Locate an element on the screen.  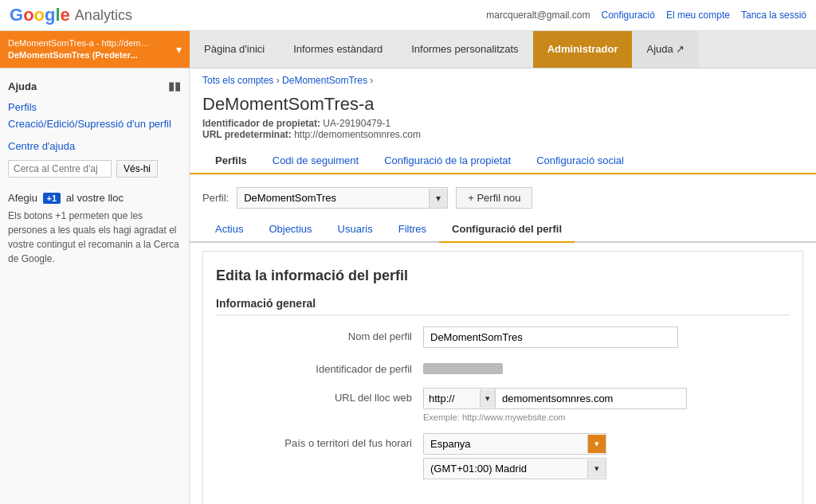
sidebar-plus1-title: Afegiu +1 al vostre lloc is located at coordinates (94, 197).